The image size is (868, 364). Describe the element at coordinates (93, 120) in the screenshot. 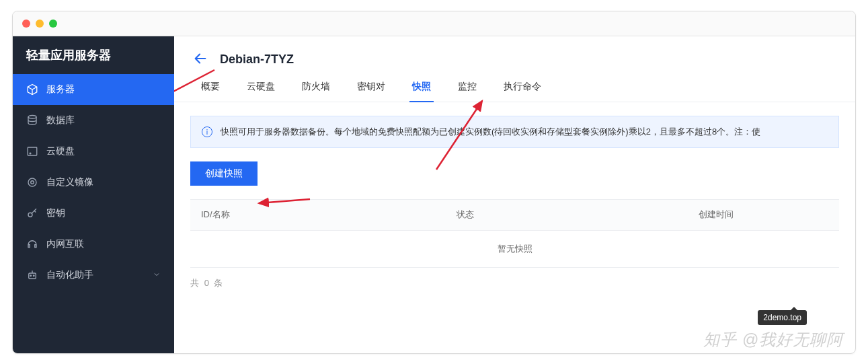

I see `sidebar-item: 数据库` at that location.